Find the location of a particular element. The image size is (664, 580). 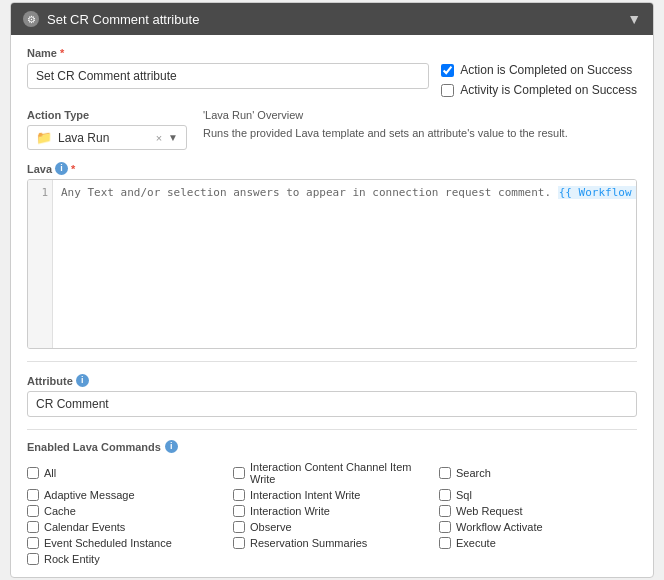

lava-overview-text: Runs the provided Lava template and sets… is located at coordinates (420, 134).